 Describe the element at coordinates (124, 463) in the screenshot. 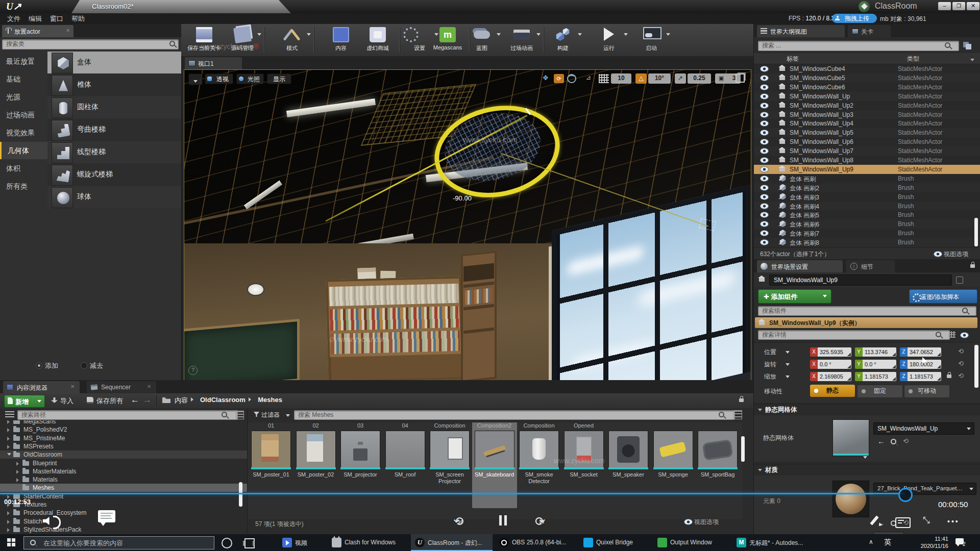

I see `tree-item-Blueprint: Blueprint` at that location.